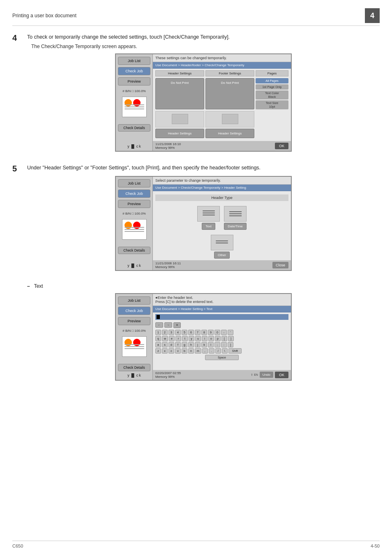 This screenshot has height=555, width=392. I want to click on undo-btn: Undo, so click(266, 375).